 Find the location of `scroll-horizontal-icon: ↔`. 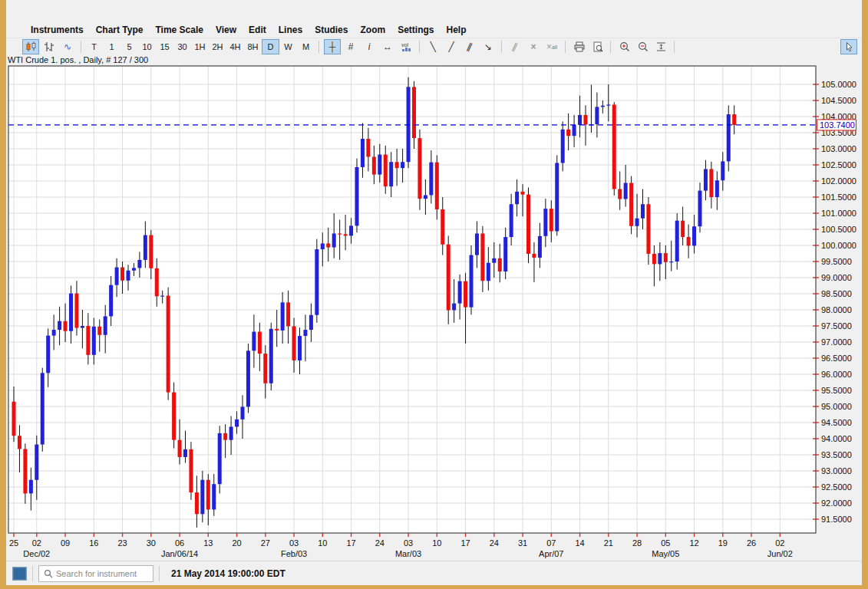

scroll-horizontal-icon: ↔ is located at coordinates (388, 47).